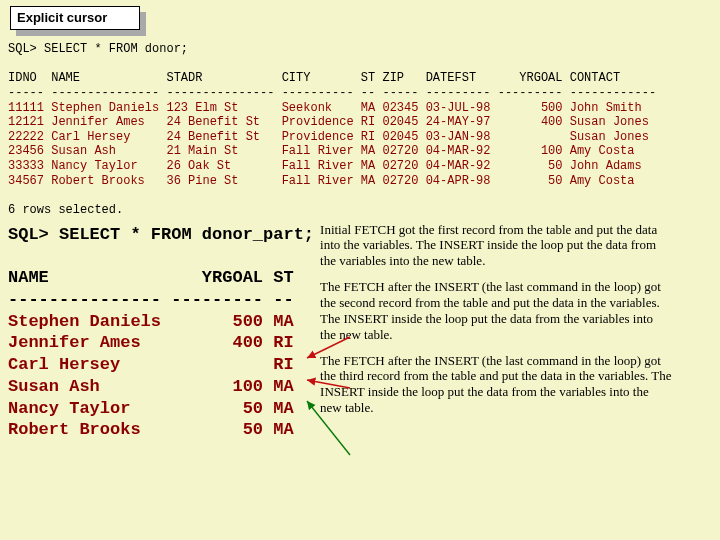  I want to click on tbl2-dashes: --------------- --------- --, so click(151, 300).